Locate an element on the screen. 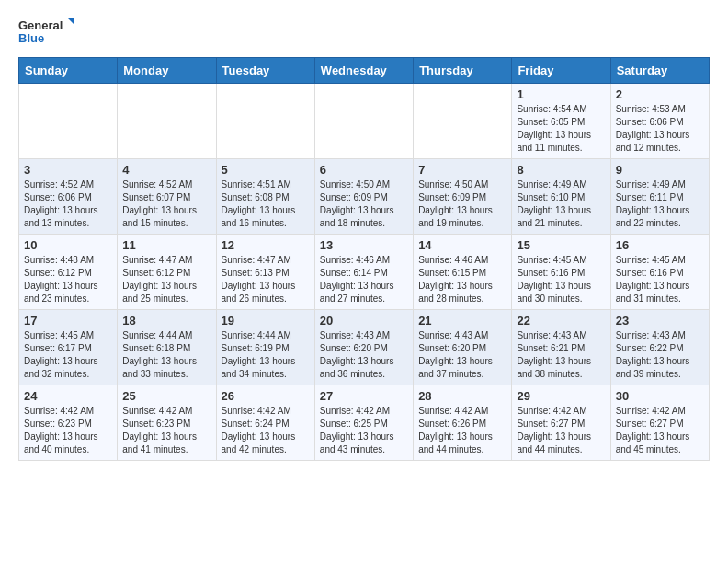 The width and height of the screenshot is (728, 563). day-number: 9 is located at coordinates (660, 169).